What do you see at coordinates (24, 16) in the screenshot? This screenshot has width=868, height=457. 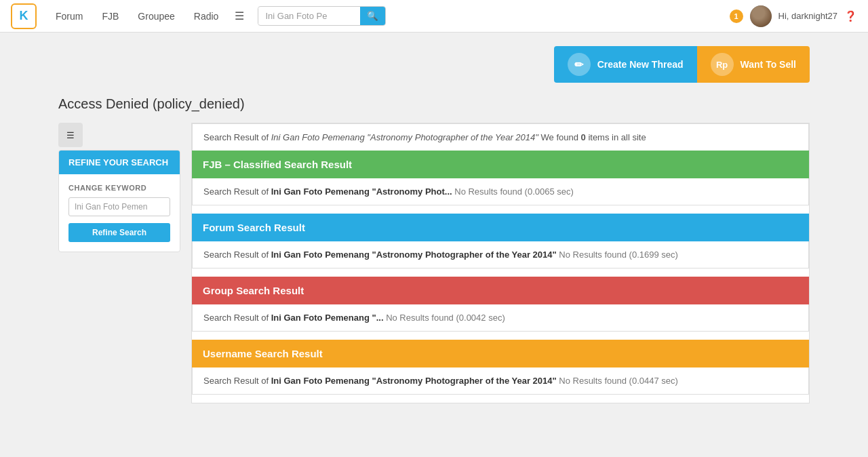 I see `logo: K` at bounding box center [24, 16].